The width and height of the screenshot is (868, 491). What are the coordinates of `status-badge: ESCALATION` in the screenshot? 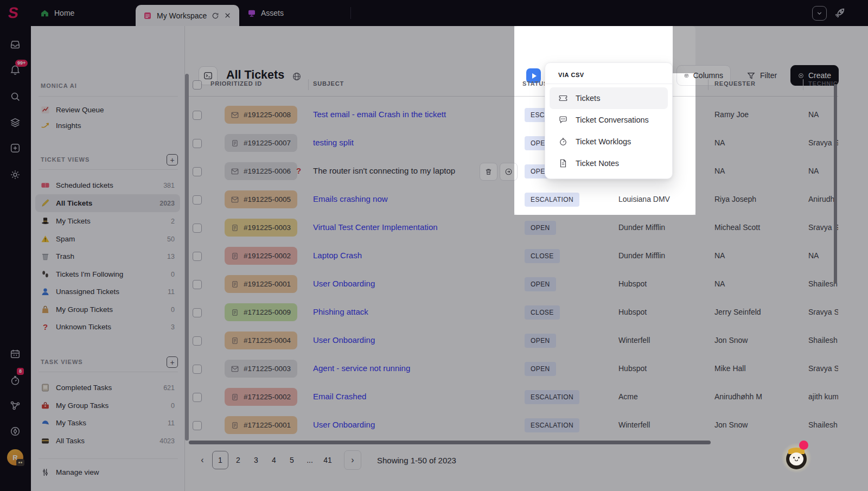 It's located at (552, 200).